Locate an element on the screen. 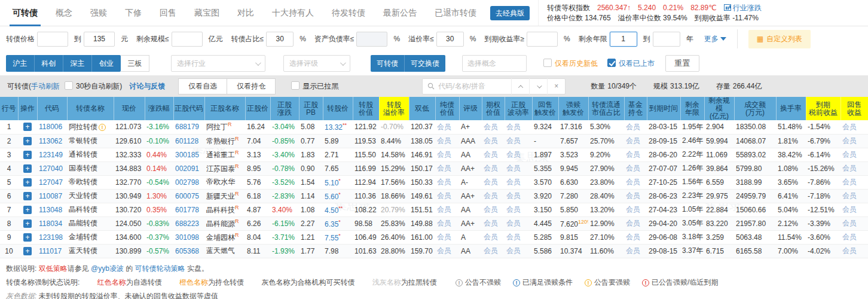 The image size is (868, 299). search-prev-button is located at coordinates (520, 86).